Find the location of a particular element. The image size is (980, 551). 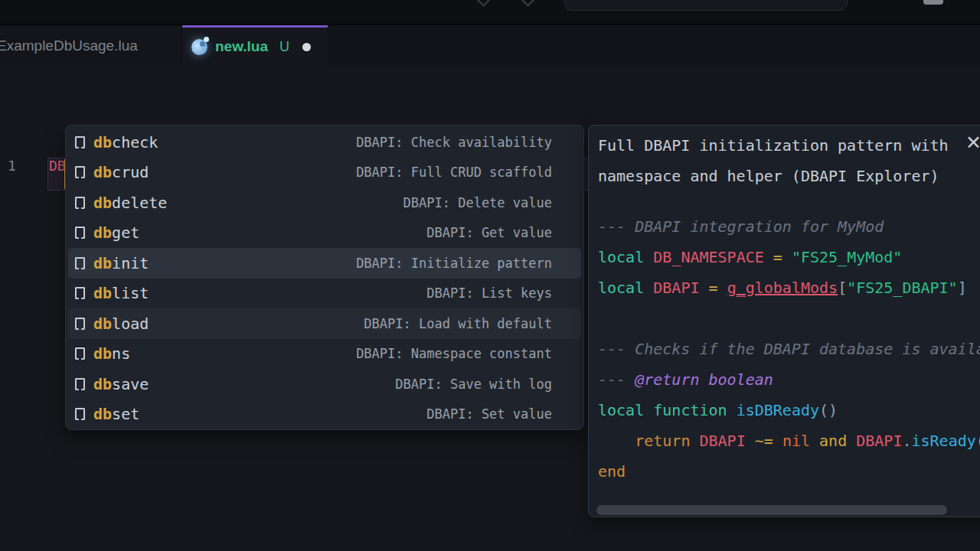

tab-newlua: new.lua U is located at coordinates (255, 46).